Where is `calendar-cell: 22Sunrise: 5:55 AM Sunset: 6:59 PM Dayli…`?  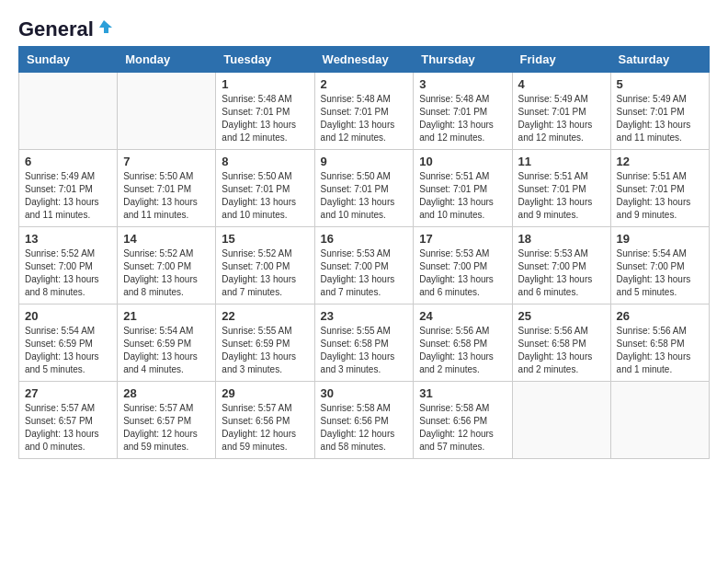
calendar-cell: 22Sunrise: 5:55 AM Sunset: 6:59 PM Dayli… is located at coordinates (265, 343).